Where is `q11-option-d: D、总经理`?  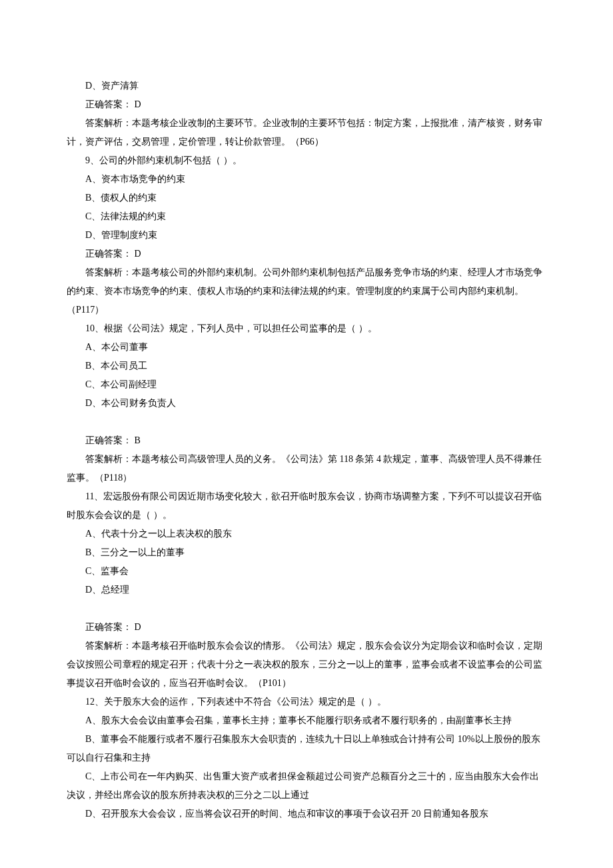 q11-option-d: D、总经理 is located at coordinates (306, 590).